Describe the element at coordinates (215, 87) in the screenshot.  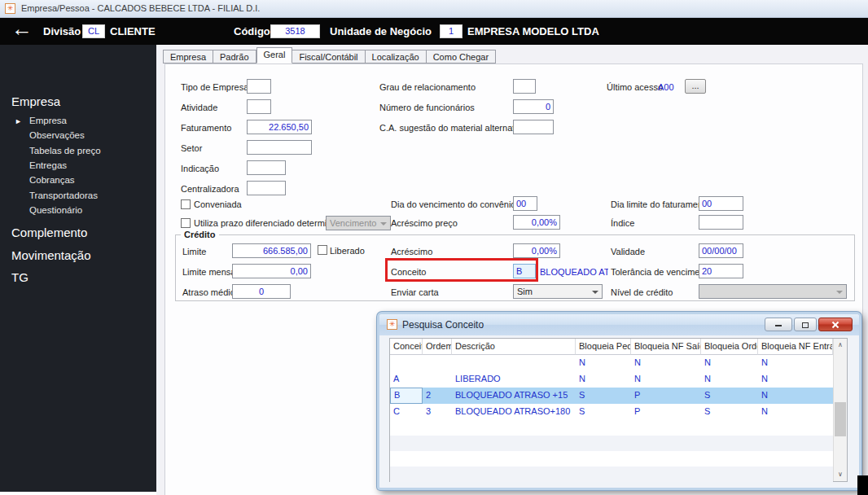
I see `tipo-empresa-label: Tipo de Empresa` at that location.